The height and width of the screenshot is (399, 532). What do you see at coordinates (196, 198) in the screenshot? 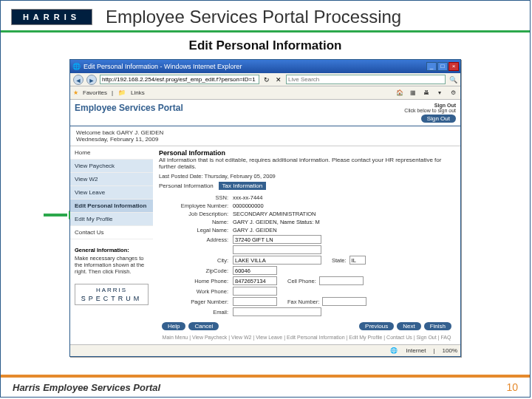
I see `label-ssn: SSN:` at bounding box center [196, 198].